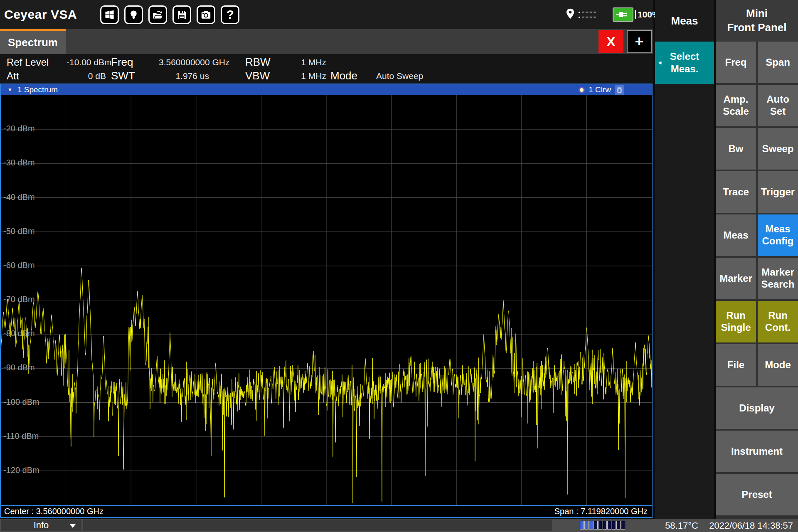 This screenshot has width=798, height=532. I want to click on tab-bar: Spectrum X +, so click(327, 42).